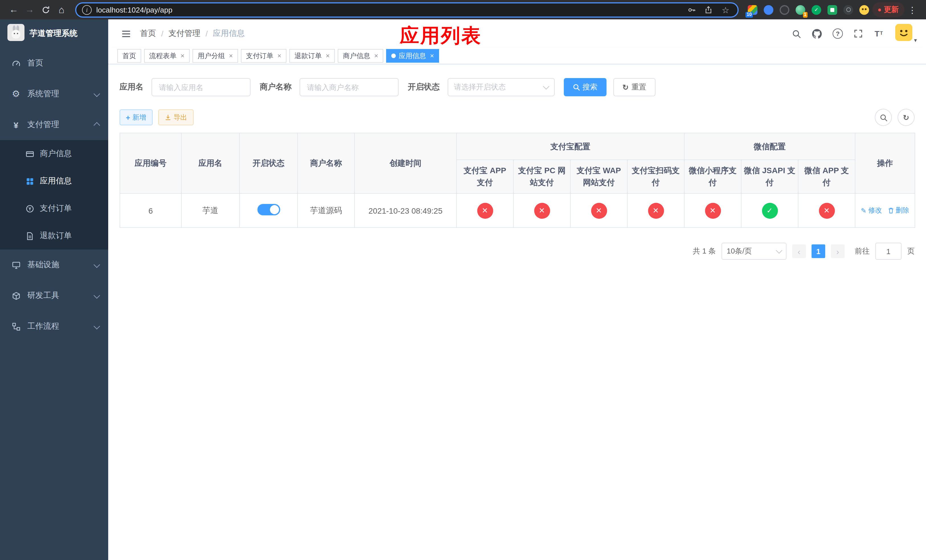 The height and width of the screenshot is (560, 926). Describe the element at coordinates (691, 10) in the screenshot. I see `password-key-icon` at that location.